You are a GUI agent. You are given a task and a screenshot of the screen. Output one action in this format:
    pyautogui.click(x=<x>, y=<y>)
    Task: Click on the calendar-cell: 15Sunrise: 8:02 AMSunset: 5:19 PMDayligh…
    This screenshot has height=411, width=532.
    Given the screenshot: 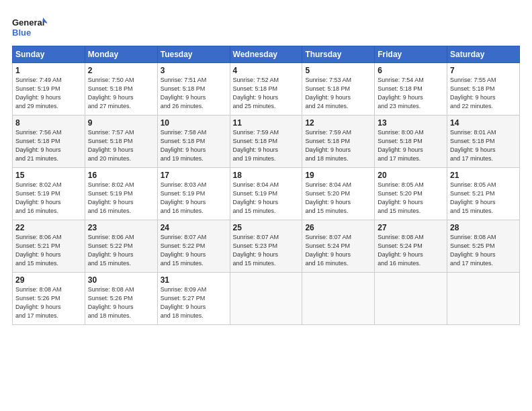 What is the action you would take?
    pyautogui.click(x=49, y=194)
    